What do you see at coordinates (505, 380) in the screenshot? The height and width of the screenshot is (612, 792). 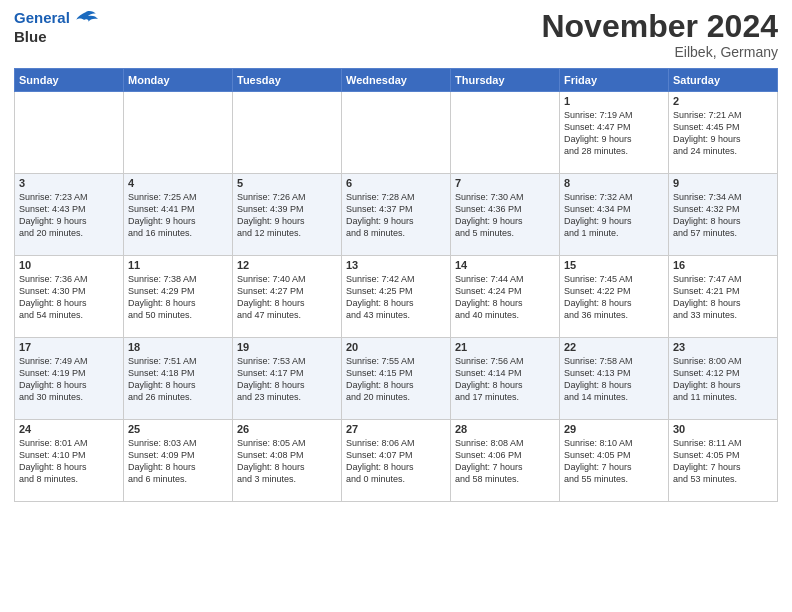 I see `day-info: Sunrise: 7:56 AM Sunset: 4:14 PM Dayligh…` at bounding box center [505, 380].